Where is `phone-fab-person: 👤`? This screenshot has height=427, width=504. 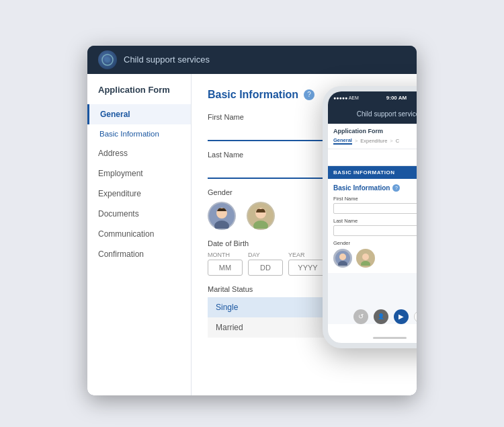 phone-fab-person: 👤 is located at coordinates (381, 317).